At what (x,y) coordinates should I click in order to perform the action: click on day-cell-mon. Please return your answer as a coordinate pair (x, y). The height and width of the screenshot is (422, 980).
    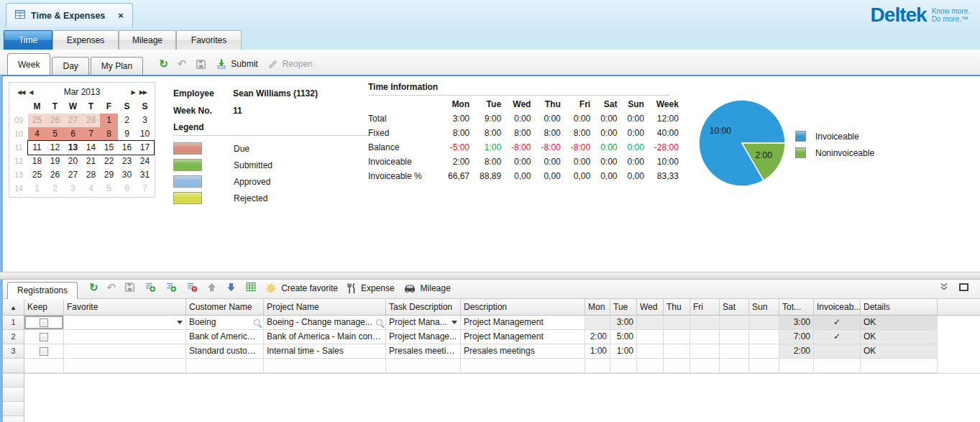
    Looking at the image, I should click on (598, 323).